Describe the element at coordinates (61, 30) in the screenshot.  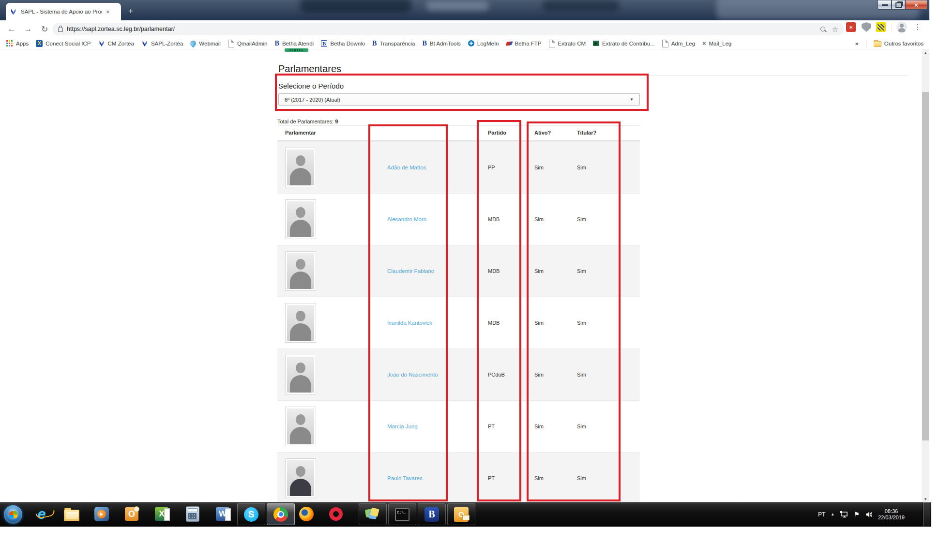
I see `lock-icon` at that location.